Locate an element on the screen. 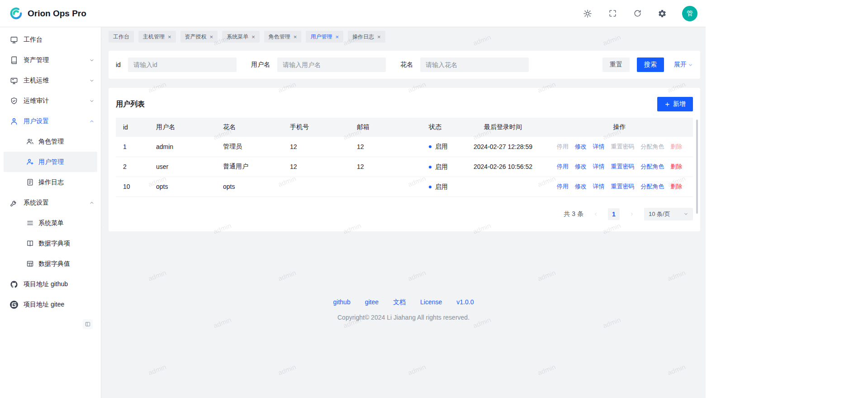 The height and width of the screenshot is (398, 868). next-page-button is located at coordinates (632, 214).